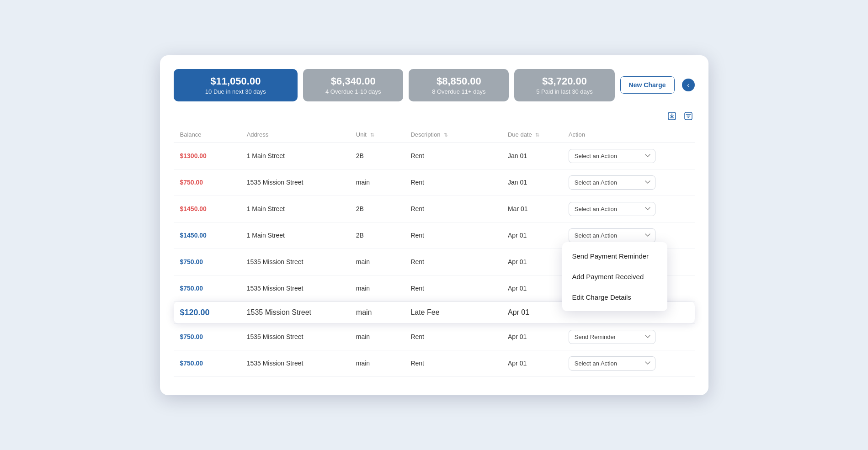 This screenshot has height=450, width=868. What do you see at coordinates (532, 209) in the screenshot?
I see `cell-due-date: Mar 01` at bounding box center [532, 209].